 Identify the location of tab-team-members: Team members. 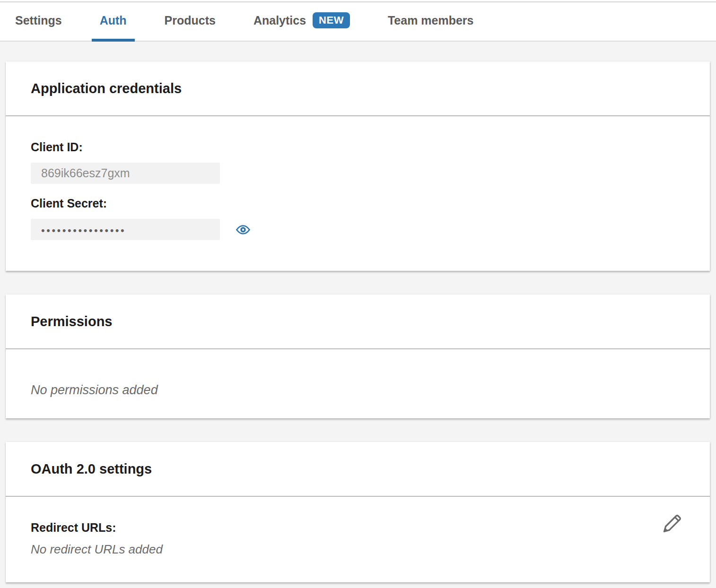
(431, 20).